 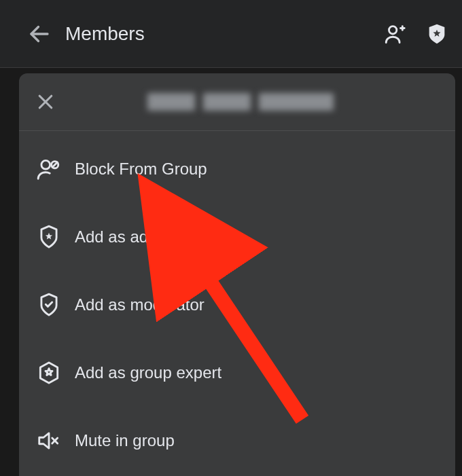 I want to click on close-icon, so click(x=46, y=102).